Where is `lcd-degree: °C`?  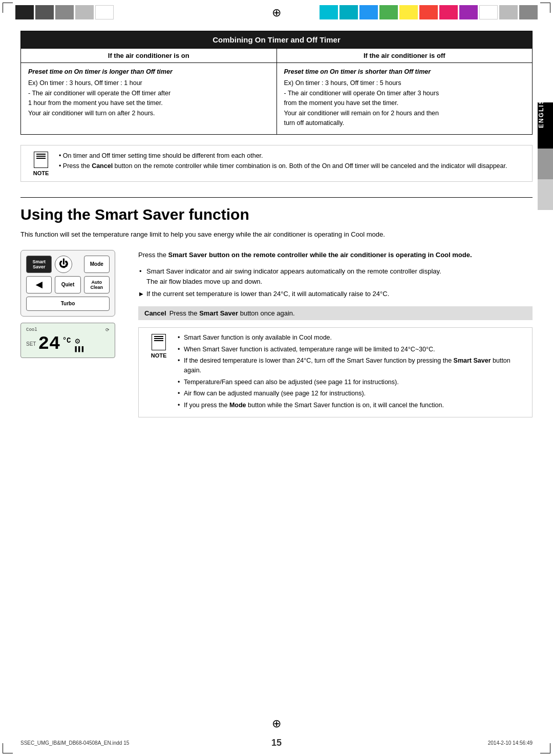 lcd-degree: °C is located at coordinates (67, 341).